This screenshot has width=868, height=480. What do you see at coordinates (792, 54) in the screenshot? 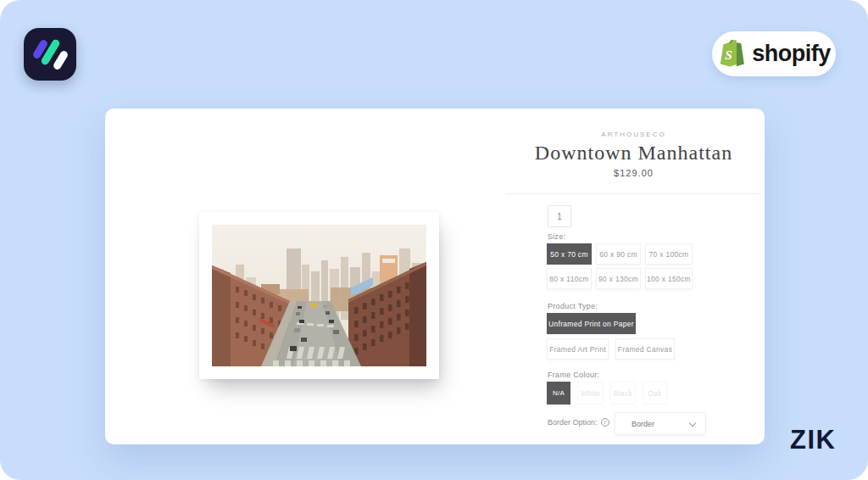
I see `shopify-wordmark: shopify` at bounding box center [792, 54].